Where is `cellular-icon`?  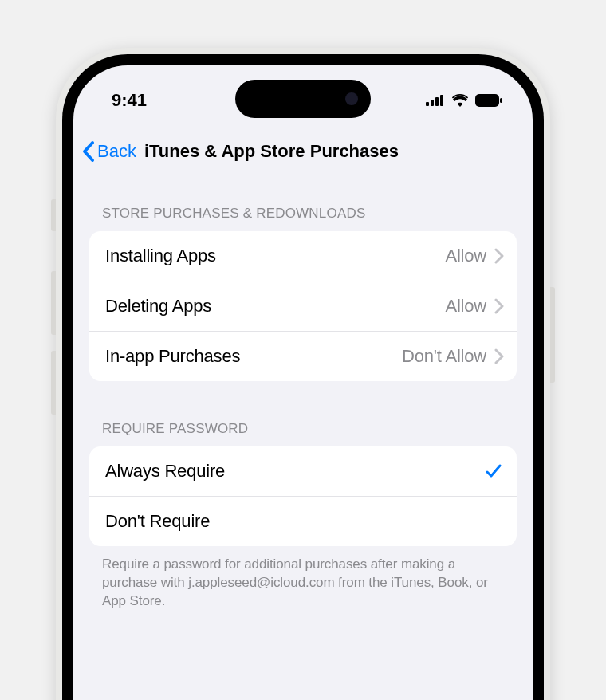 cellular-icon is located at coordinates (435, 100).